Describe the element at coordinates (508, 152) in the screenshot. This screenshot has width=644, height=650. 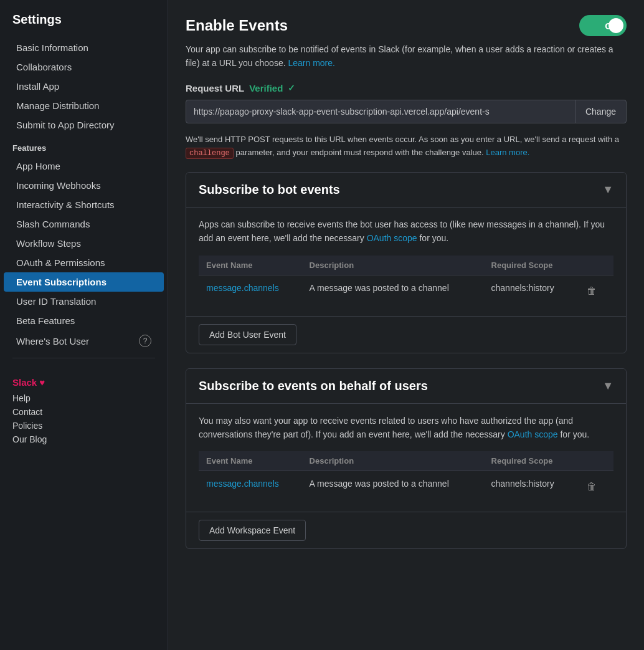
I see `learn-more-link-2: Learn more.` at that location.